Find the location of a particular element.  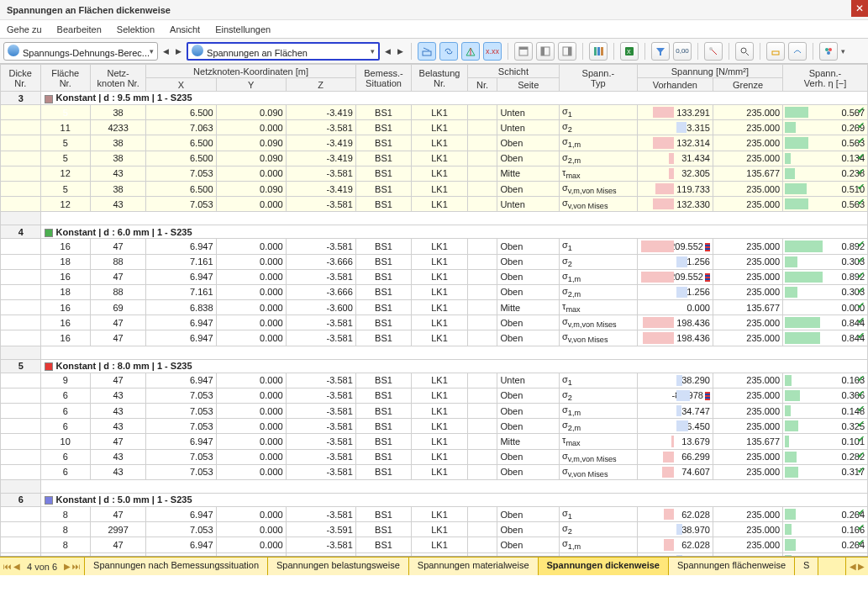

tool-1-button is located at coordinates (713, 51).